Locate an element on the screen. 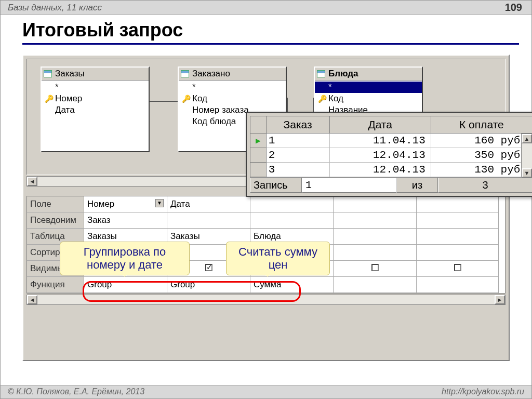 The height and width of the screenshot is (399, 532). function-cell: Group is located at coordinates (209, 285).